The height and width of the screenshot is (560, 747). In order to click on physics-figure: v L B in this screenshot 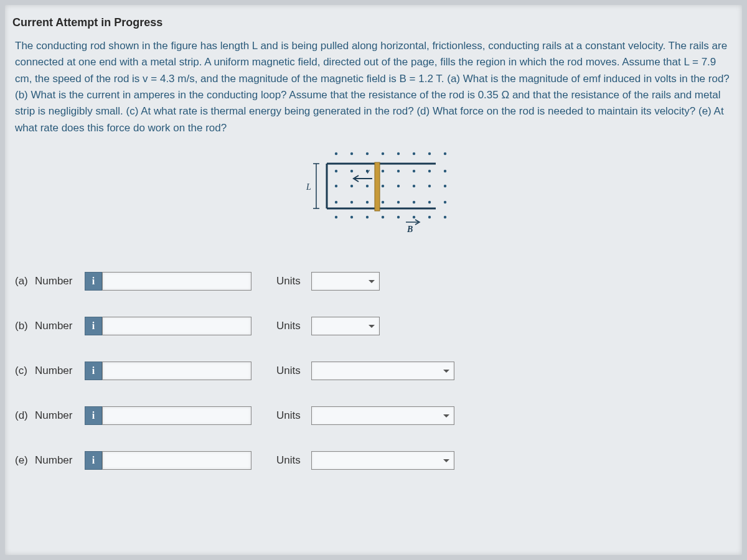, I will do `click(374, 191)`.